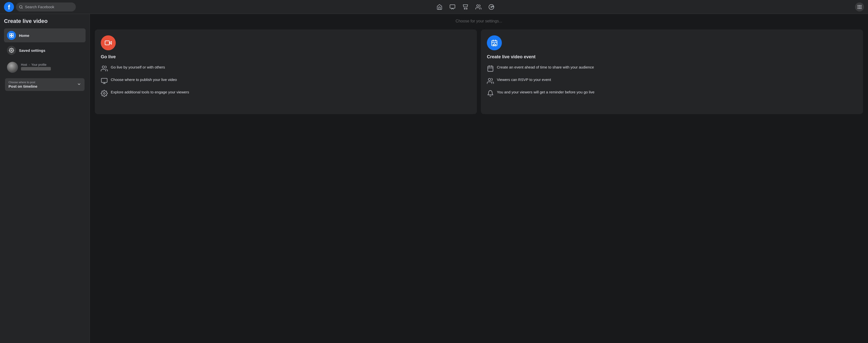  Describe the element at coordinates (45, 86) in the screenshot. I see `choose-where-value: Post on timeline` at that location.